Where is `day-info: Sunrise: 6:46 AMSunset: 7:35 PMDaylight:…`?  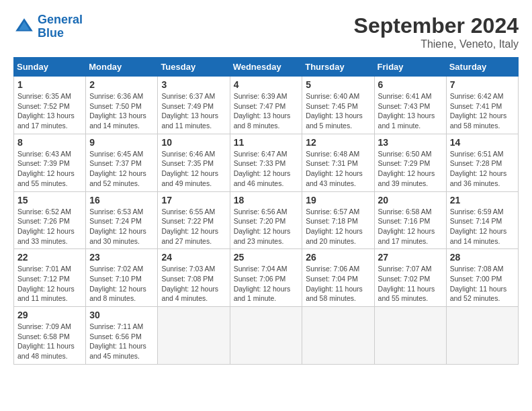
day-info: Sunrise: 6:46 AMSunset: 7:35 PMDaylight:… is located at coordinates (193, 169).